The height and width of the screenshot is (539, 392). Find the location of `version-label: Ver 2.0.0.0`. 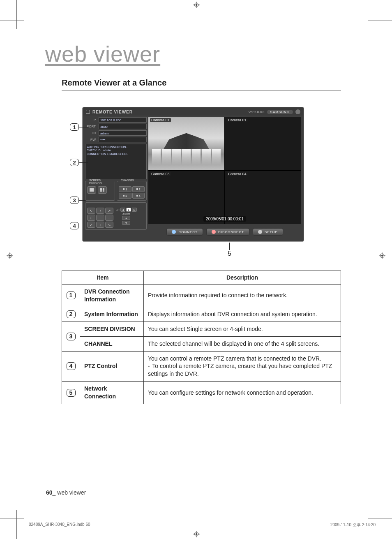

version-label: Ver 2.0.0.0 is located at coordinates (256, 112).